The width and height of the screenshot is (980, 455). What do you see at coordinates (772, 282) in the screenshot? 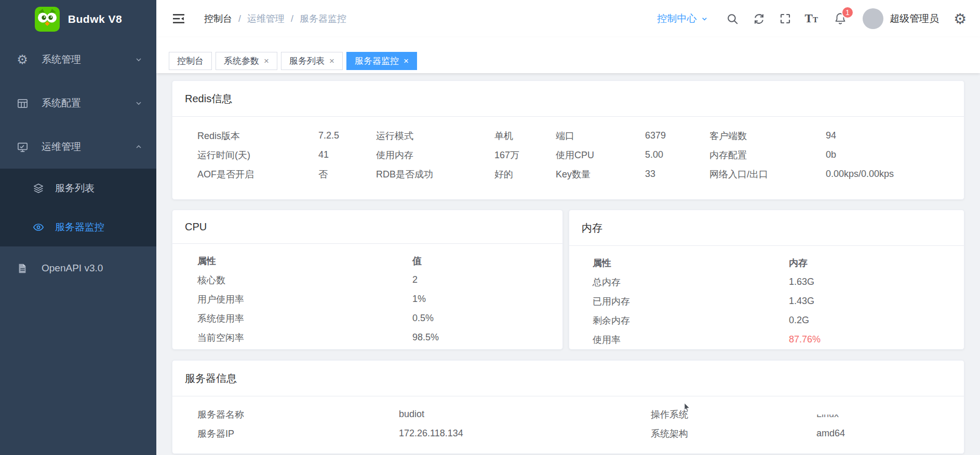
I see `table-row: 总内存1.63G` at bounding box center [772, 282].